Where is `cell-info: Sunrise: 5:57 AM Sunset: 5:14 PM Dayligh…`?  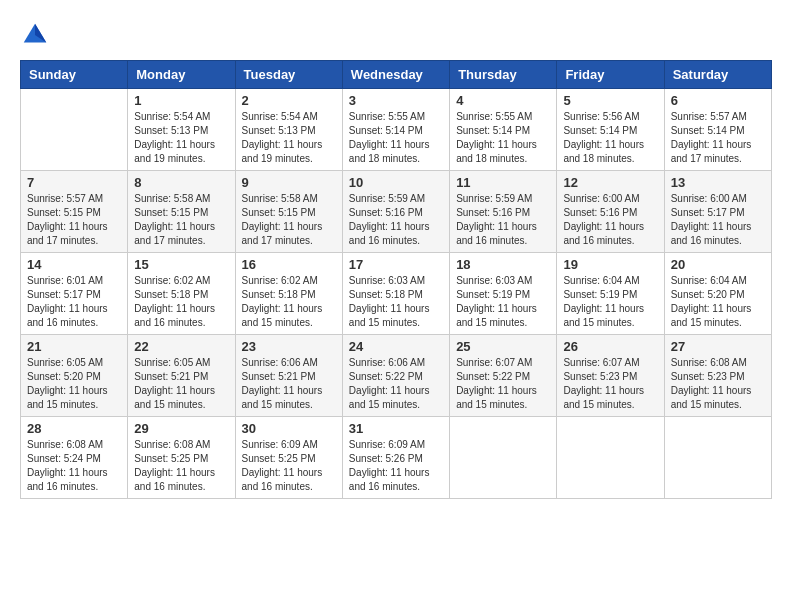 cell-info: Sunrise: 5:57 AM Sunset: 5:14 PM Dayligh… is located at coordinates (718, 138).